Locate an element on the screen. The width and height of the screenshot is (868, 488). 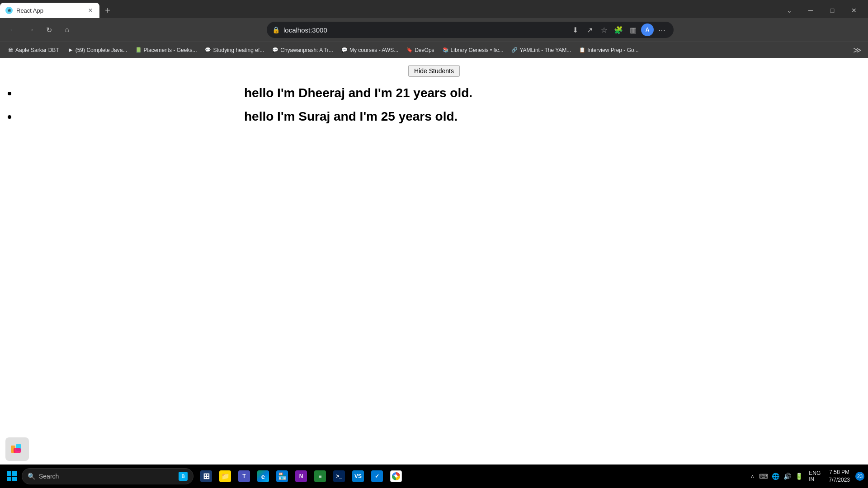
bookmark-item-0: 🏛 Aaple Sarkar DBT is located at coordinates (33, 50).